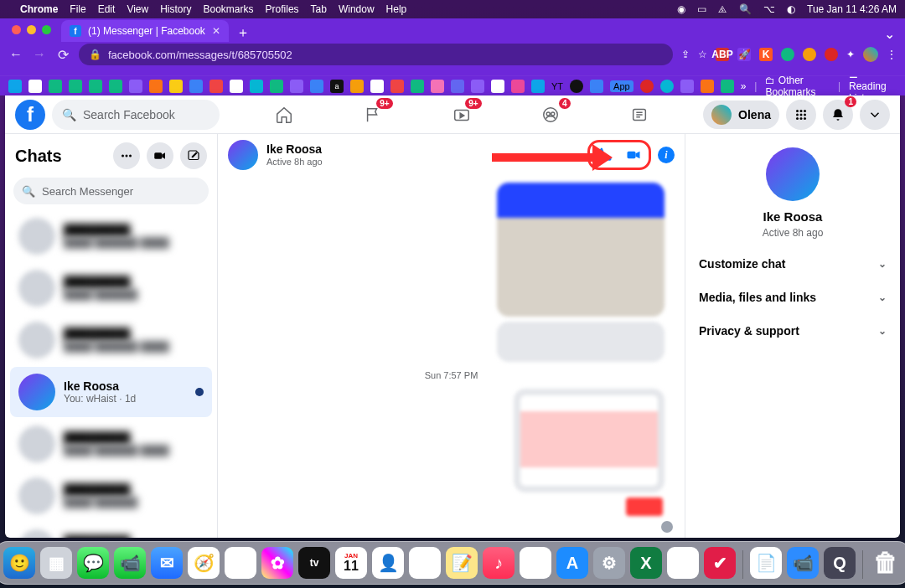  I want to click on tab-close-icon: ✕, so click(216, 31).